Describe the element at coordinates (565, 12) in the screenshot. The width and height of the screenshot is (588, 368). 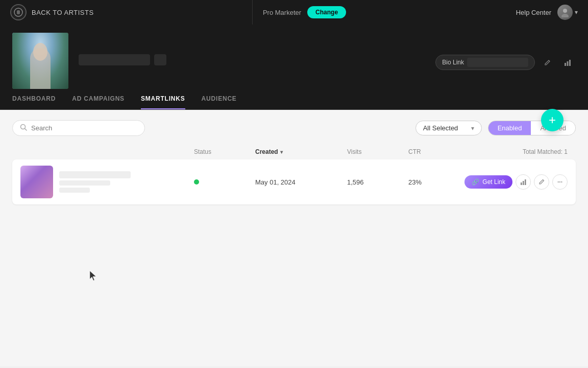
I see `user-avatar` at that location.